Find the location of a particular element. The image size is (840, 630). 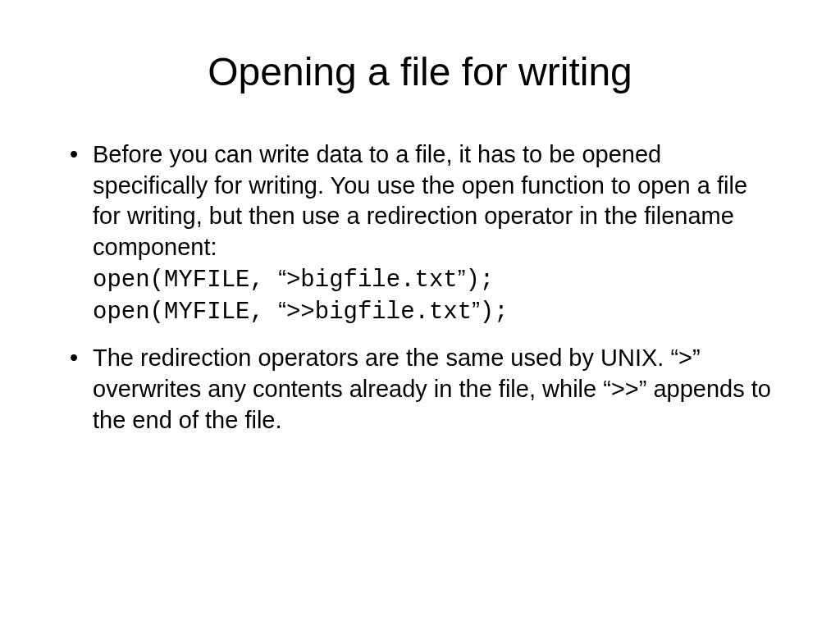

code-line: open(MYFILE, “>>bigfile.txt”); is located at coordinates (436, 312).